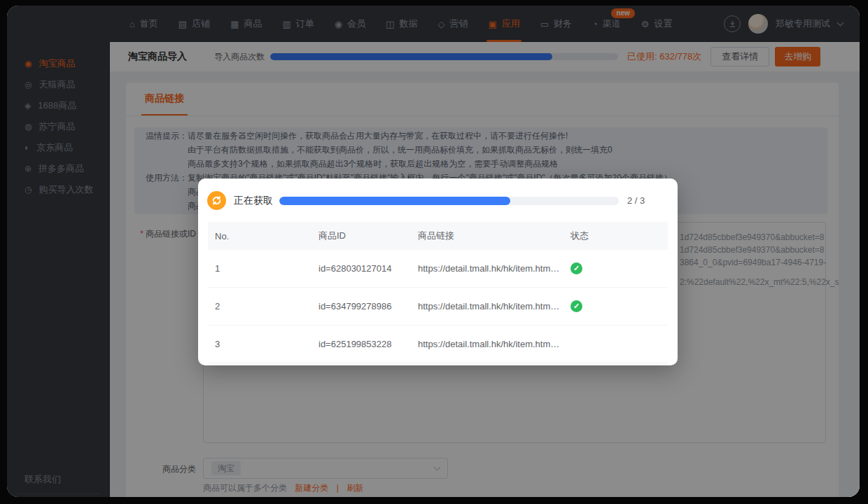 The height and width of the screenshot is (504, 868). What do you see at coordinates (260, 237) in the screenshot?
I see `col-header-no: No.` at bounding box center [260, 237].